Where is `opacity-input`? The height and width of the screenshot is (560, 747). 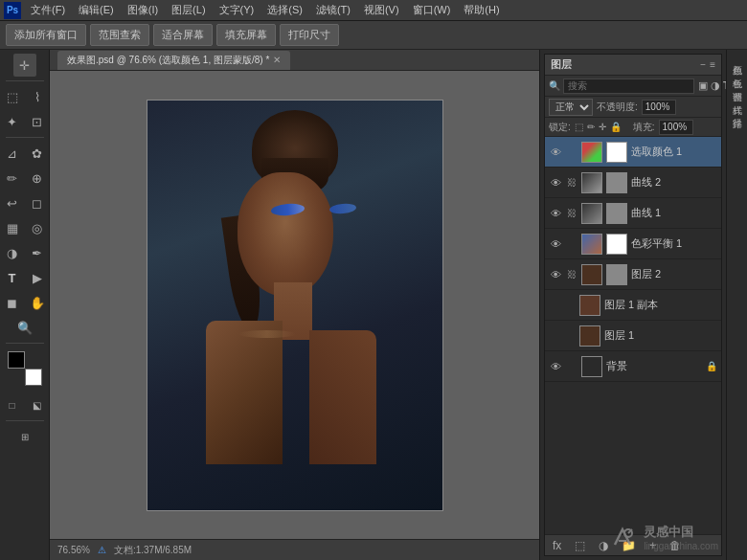
opacity-input is located at coordinates (659, 107).